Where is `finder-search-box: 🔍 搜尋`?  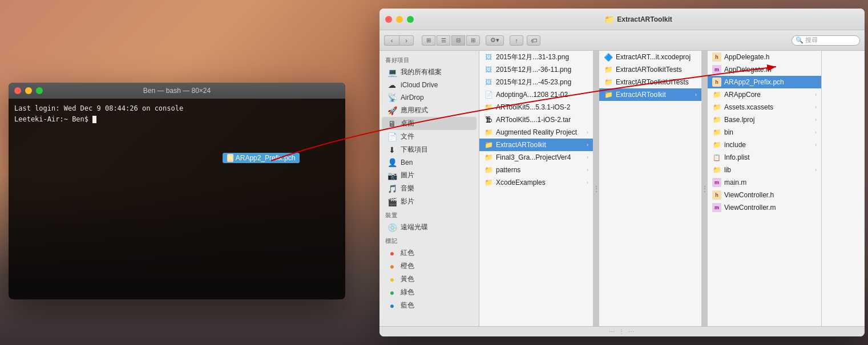 finder-search-box: 🔍 搜尋 is located at coordinates (826, 40).